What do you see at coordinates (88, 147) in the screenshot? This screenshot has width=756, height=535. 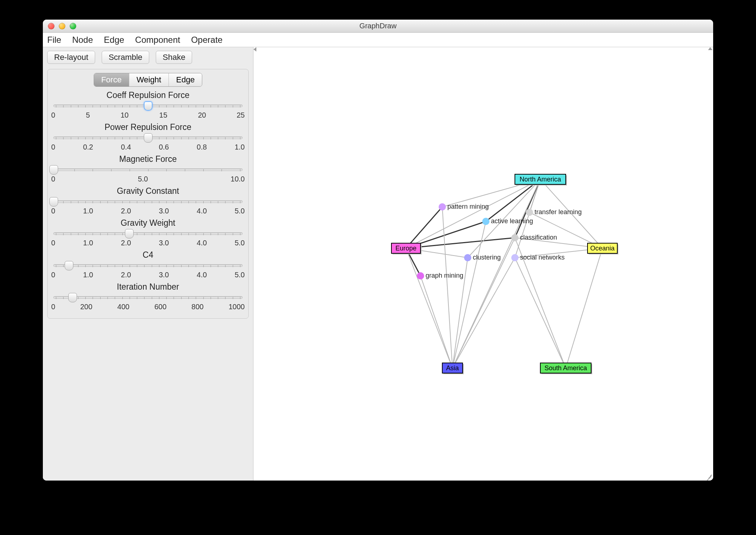 I see `slider-tick-label: 0.2` at bounding box center [88, 147].